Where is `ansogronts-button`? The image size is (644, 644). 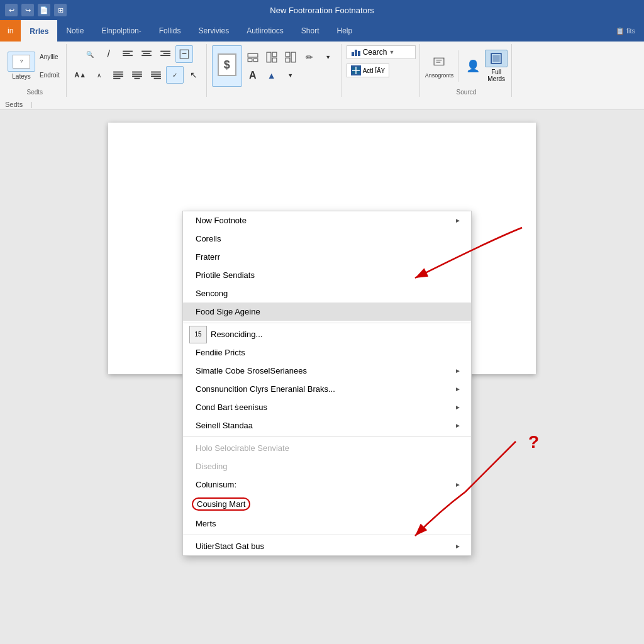
ansogronts-button is located at coordinates (439, 62).